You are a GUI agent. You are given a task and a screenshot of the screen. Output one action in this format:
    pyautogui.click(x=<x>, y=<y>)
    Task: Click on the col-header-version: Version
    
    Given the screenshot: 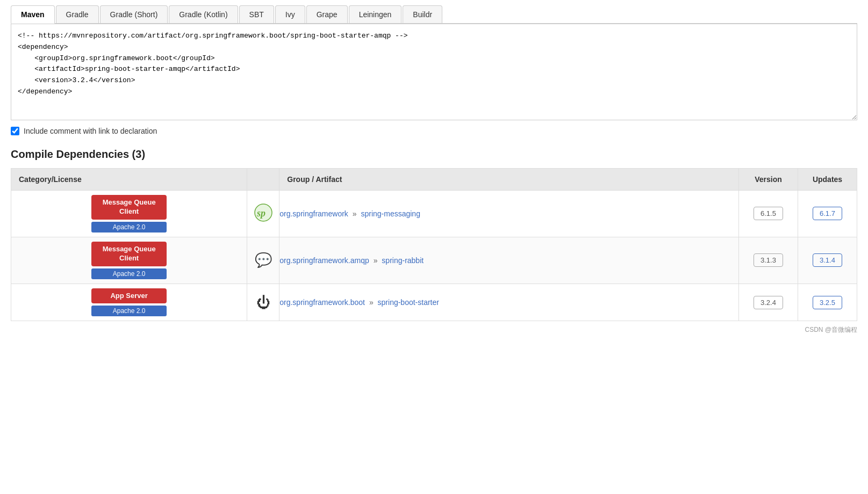 What is the action you would take?
    pyautogui.click(x=769, y=179)
    